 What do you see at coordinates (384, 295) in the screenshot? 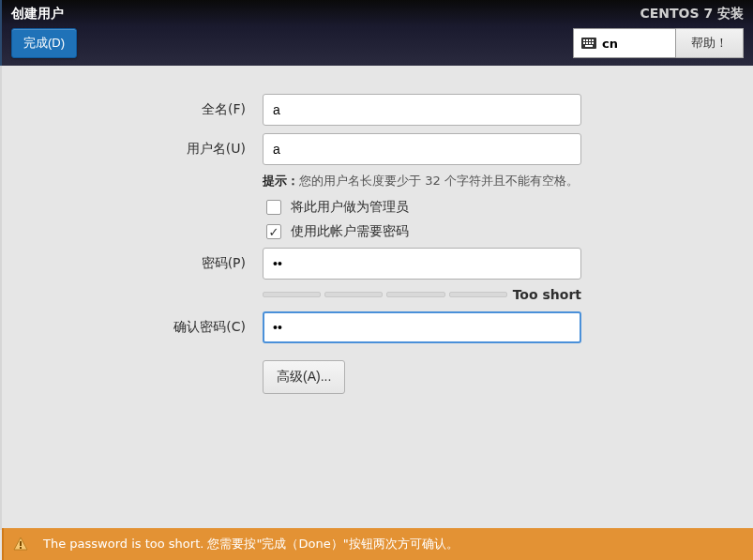
I see `password-strength-bar` at bounding box center [384, 295].